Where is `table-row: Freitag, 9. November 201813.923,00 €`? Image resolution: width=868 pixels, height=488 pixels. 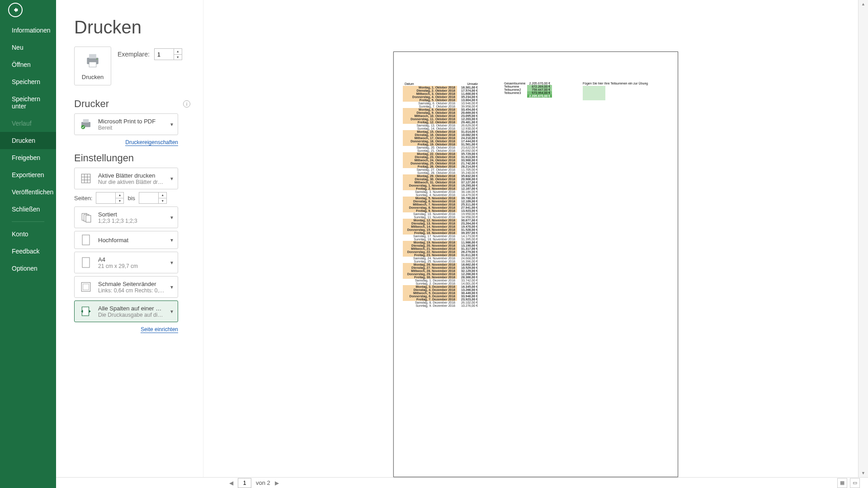
table-row: Freitag, 9. November 201813.923,00 € is located at coordinates (441, 211).